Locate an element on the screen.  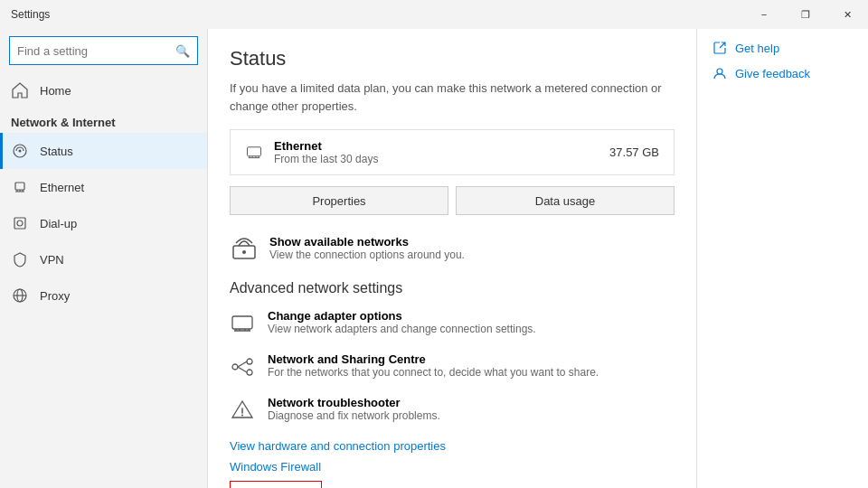
search-input is located at coordinates (96, 51).